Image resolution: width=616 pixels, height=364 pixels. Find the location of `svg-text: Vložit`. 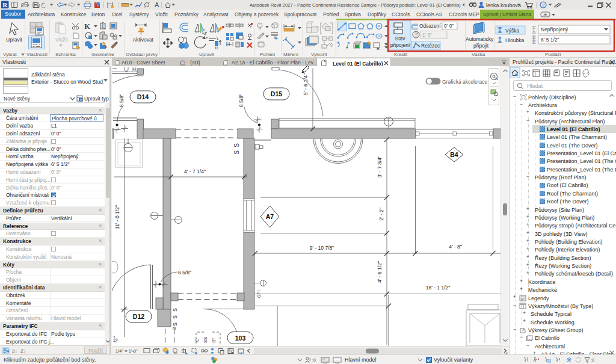

svg-text: Vložit is located at coordinates (61, 40).